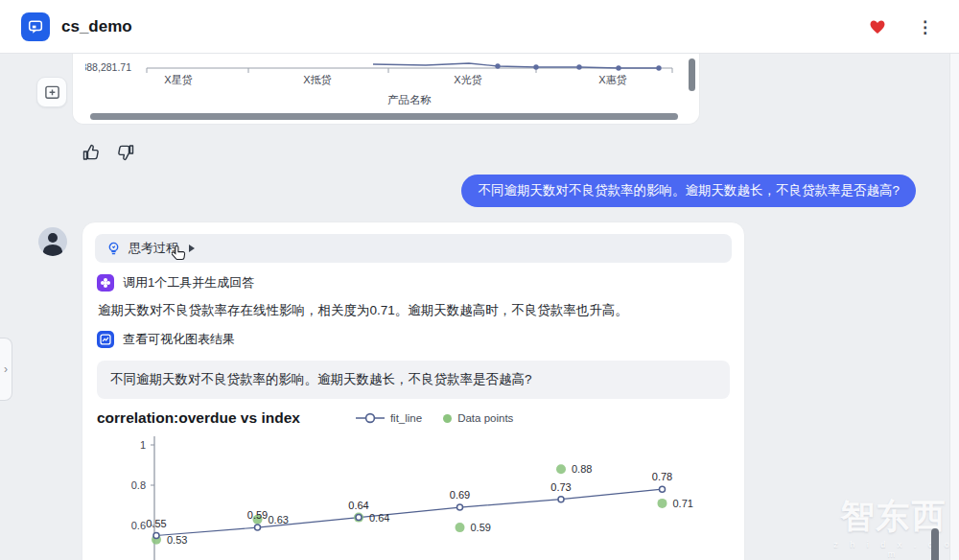 The width and height of the screenshot is (959, 560). Describe the element at coordinates (480, 27) in the screenshot. I see `top-bar: cs_demo ⋮` at that location.